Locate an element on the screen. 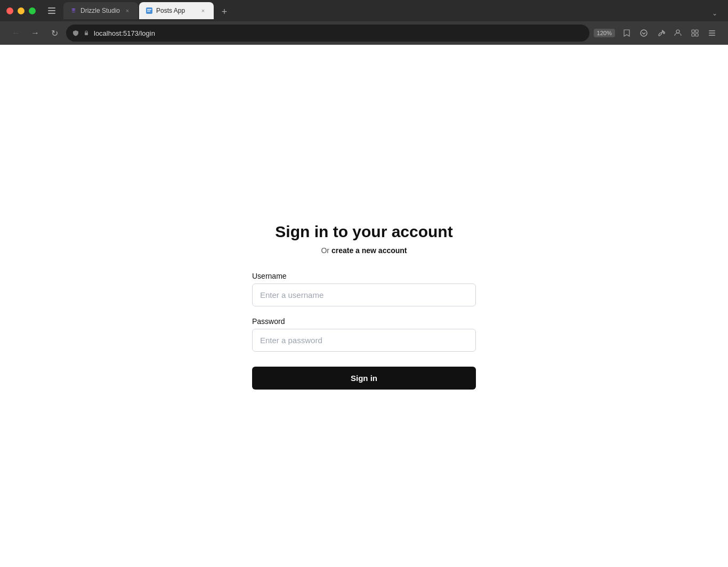  close-window-button is located at coordinates (10, 11).